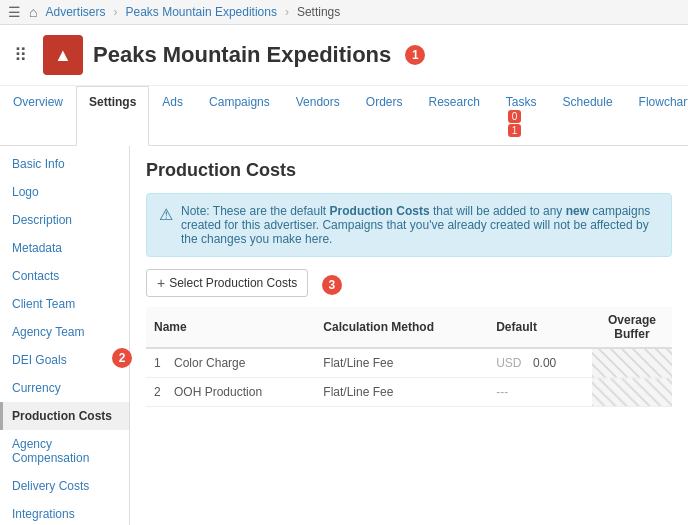  What do you see at coordinates (332, 285) in the screenshot?
I see `annotation-badge-3: 3` at bounding box center [332, 285].